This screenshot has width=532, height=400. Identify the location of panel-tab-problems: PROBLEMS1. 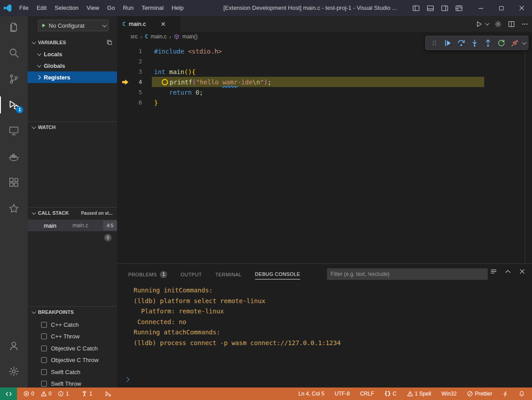
(147, 274).